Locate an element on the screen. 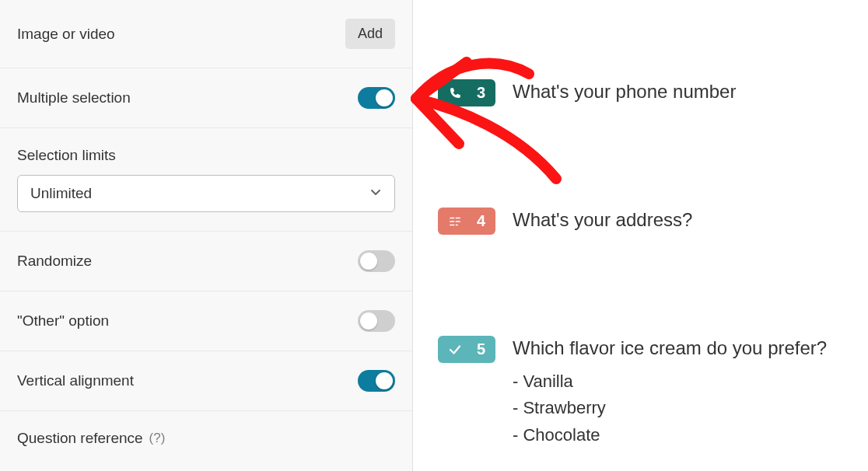 The width and height of the screenshot is (868, 471). selection-limits-label: Selection limits is located at coordinates (67, 155).